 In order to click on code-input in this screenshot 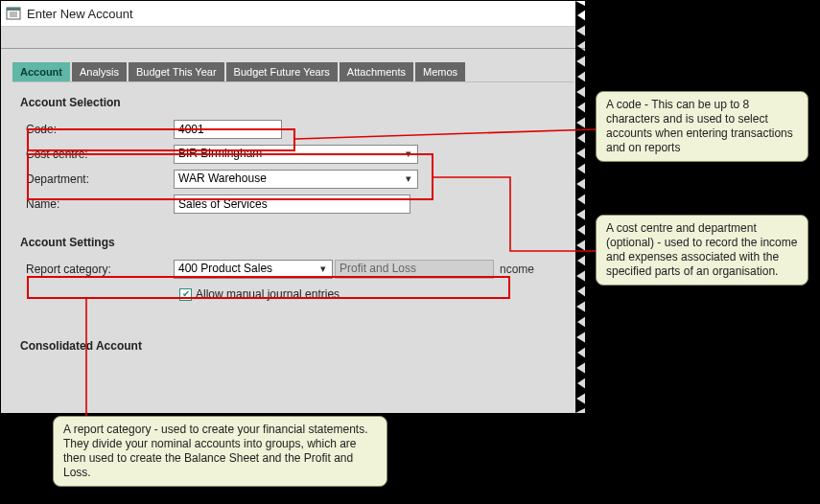, I will do `click(228, 129)`.